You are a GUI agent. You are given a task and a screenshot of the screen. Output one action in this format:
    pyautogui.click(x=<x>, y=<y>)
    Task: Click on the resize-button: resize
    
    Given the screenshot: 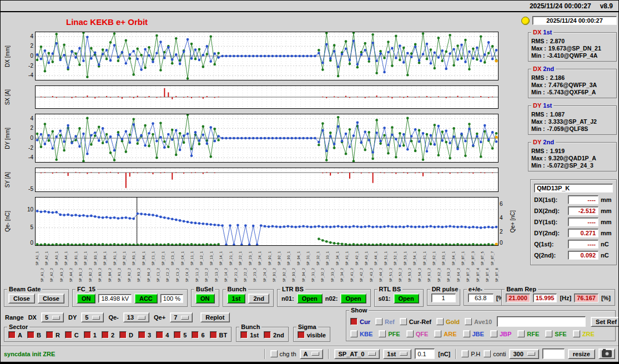 What is the action you would take?
    pyautogui.click(x=582, y=354)
    